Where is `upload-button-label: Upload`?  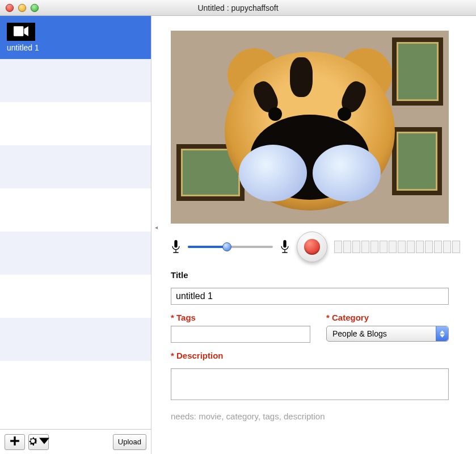 upload-button-label: Upload is located at coordinates (129, 442).